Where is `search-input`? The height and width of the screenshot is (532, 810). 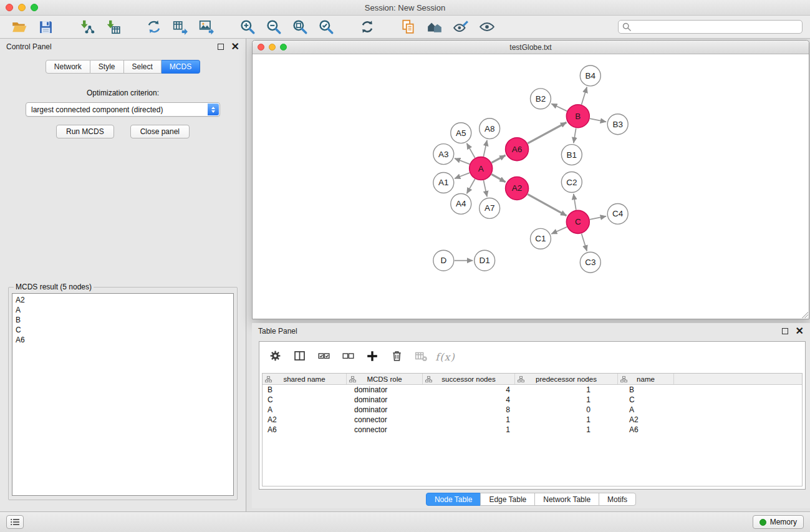
search-input is located at coordinates (710, 27).